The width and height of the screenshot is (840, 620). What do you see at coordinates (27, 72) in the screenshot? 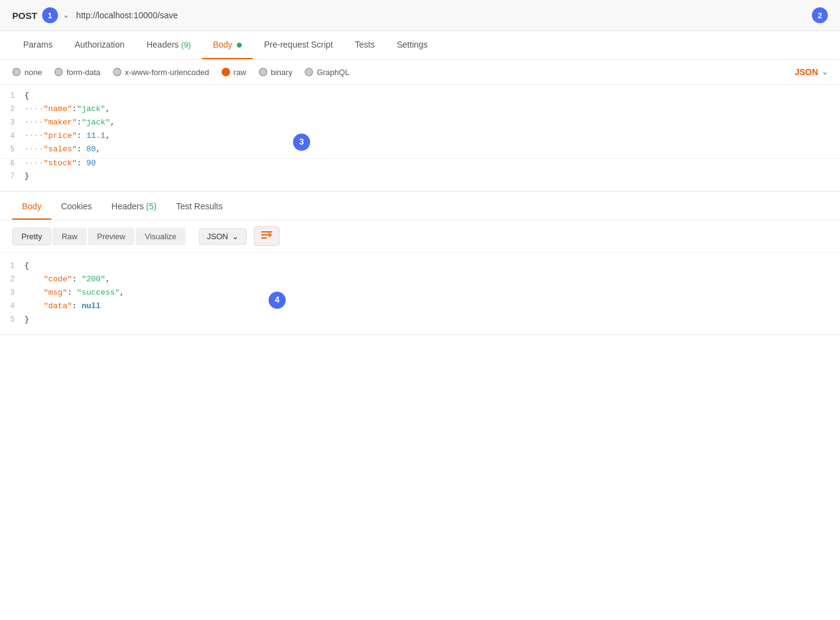
I see `body-type-none: none` at bounding box center [27, 72].